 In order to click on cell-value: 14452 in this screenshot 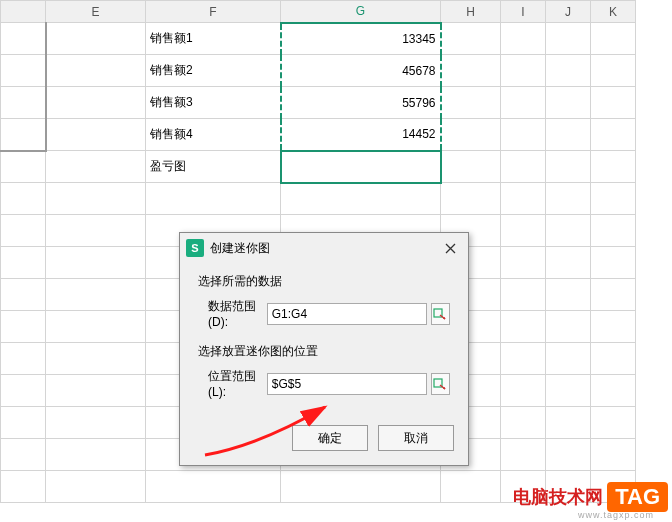, I will do `click(361, 135)`.